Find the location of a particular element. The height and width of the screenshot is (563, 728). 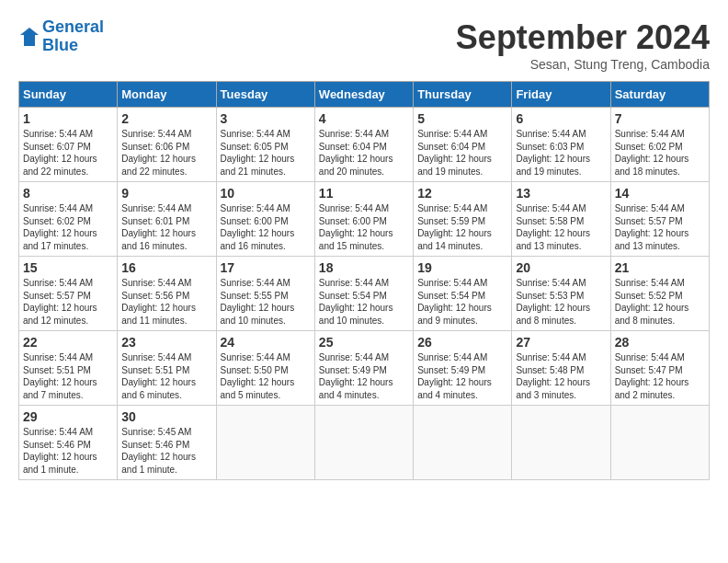

table-row: 7Sunrise: 5:44 AMSunset: 6:02 PMDaylight… is located at coordinates (660, 145).